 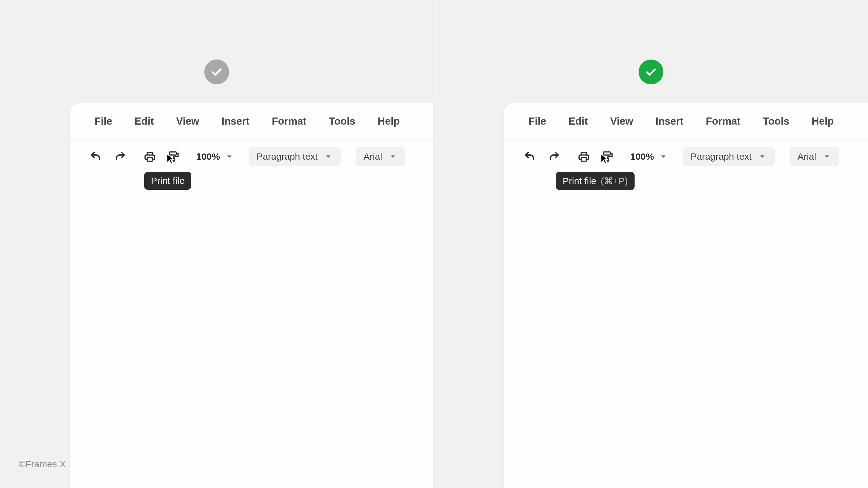 What do you see at coordinates (595, 181) in the screenshot?
I see `tooltip: Print file (⌘+P)` at bounding box center [595, 181].